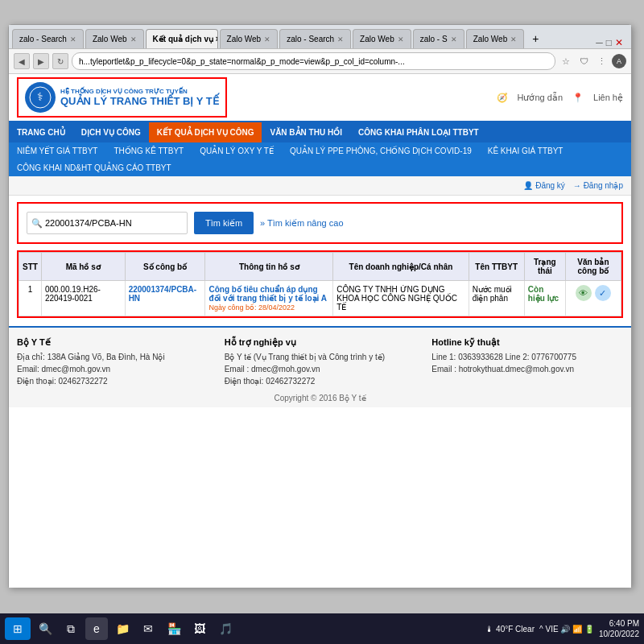  What do you see at coordinates (114, 39) in the screenshot?
I see `tab-zalo-web-1: Zalo Web ✕` at bounding box center [114, 39].